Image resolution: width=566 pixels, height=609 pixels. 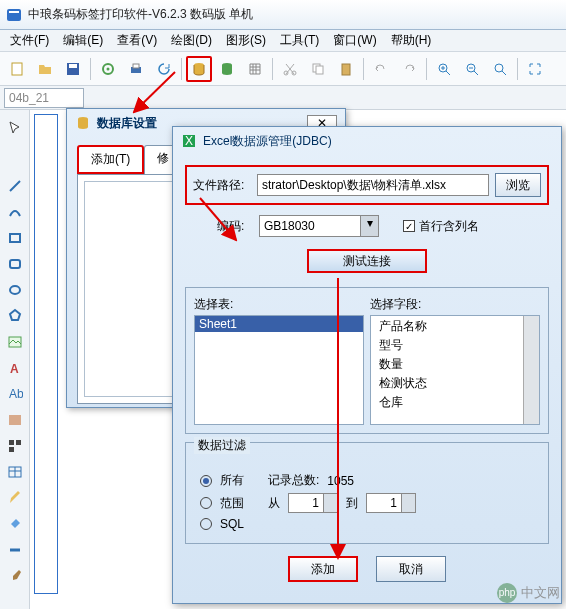 I want to click on fullscreen-icon, so click(x=535, y=69).